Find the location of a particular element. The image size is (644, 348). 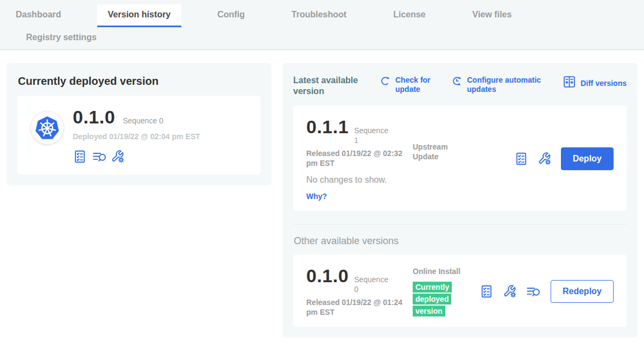

latest-version-info: 0.1.1 Sequence 1 Released 01/19/22 @ 02:… is located at coordinates (359, 159).